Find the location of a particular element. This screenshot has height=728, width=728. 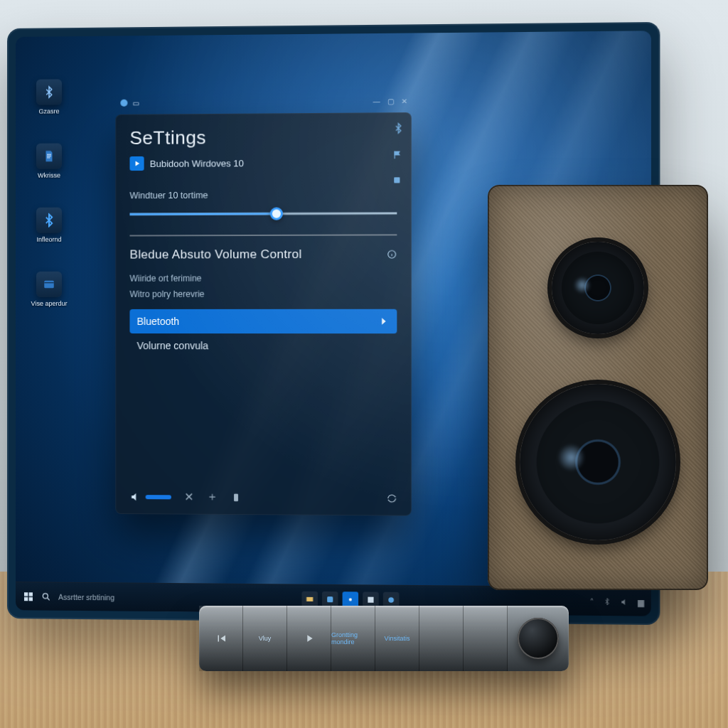

audio-dock: Vluy Grontting mondire Vinsitatis is located at coordinates (384, 638).